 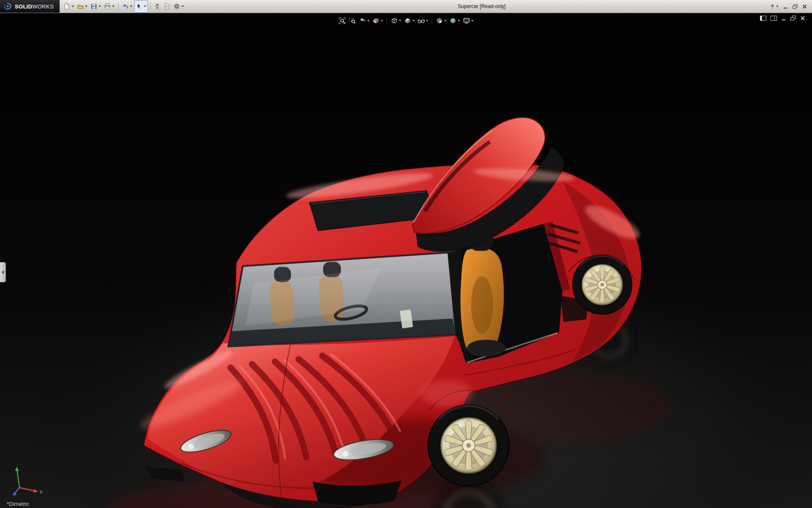 What do you see at coordinates (8, 6) in the screenshot?
I see `dassault-3ds-logo-icon` at bounding box center [8, 6].